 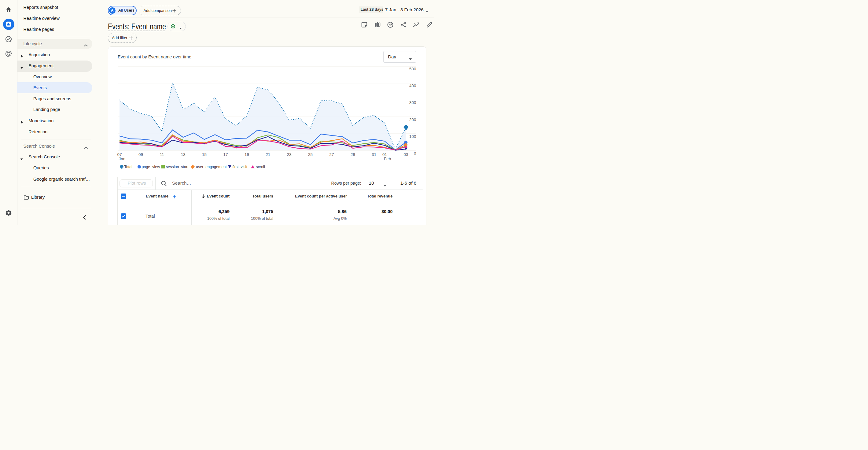 I want to click on svg-text: 29, so click(x=353, y=154).